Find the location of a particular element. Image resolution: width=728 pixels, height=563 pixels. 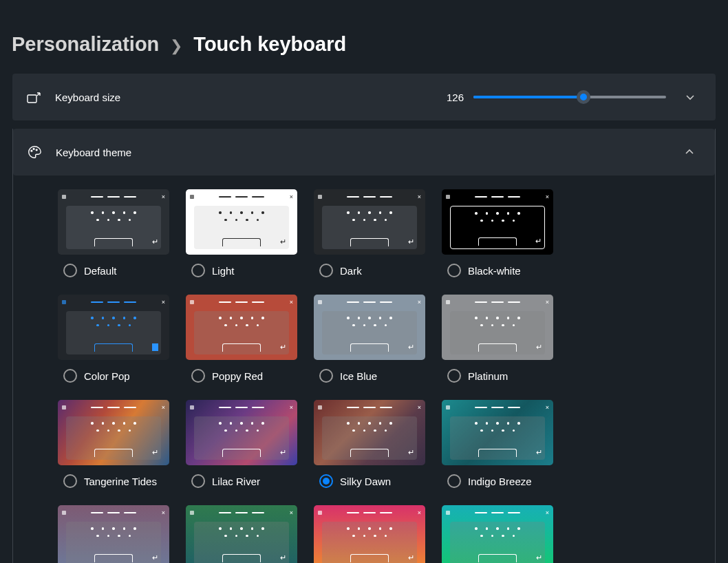

theme-option-ice: × ↵ Ice Blue is located at coordinates (370, 343).